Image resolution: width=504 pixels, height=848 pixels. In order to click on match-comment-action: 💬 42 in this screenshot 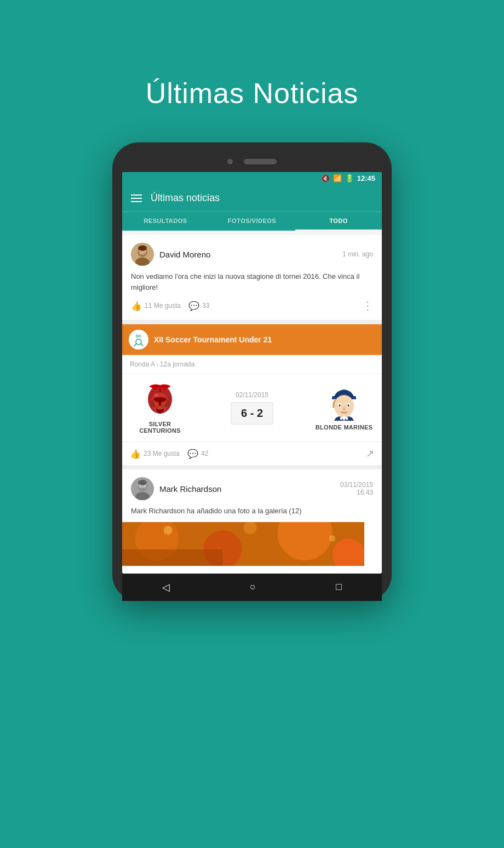, I will do `click(198, 454)`.